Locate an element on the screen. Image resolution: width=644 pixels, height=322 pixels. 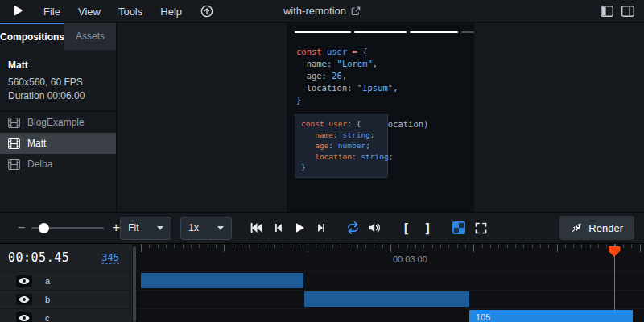
loop-toggle is located at coordinates (353, 228).